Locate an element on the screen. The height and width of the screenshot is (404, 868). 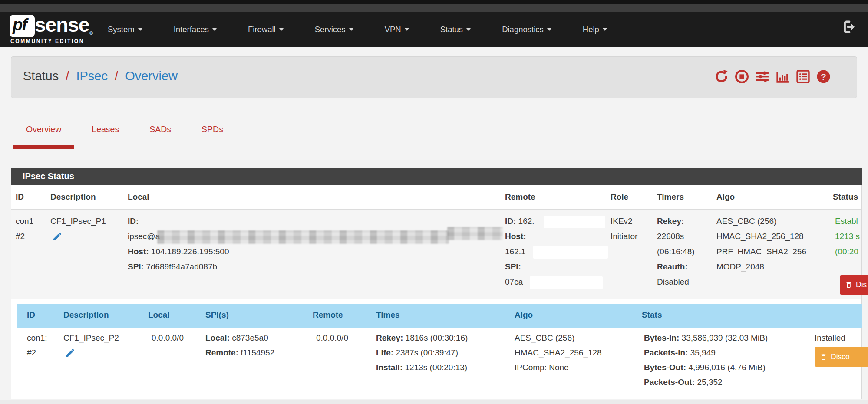
spi-remote-label: Remote: is located at coordinates (222, 352).